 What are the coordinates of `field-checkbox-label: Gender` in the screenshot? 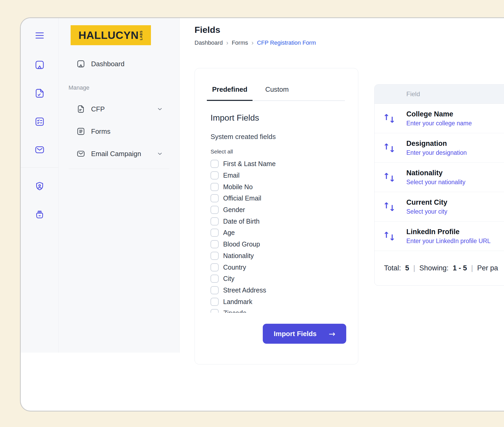 It's located at (234, 210).